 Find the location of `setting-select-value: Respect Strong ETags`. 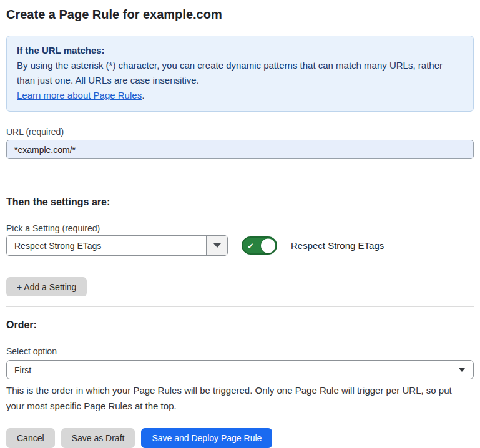

setting-select-value: Respect Strong ETags is located at coordinates (106, 246).